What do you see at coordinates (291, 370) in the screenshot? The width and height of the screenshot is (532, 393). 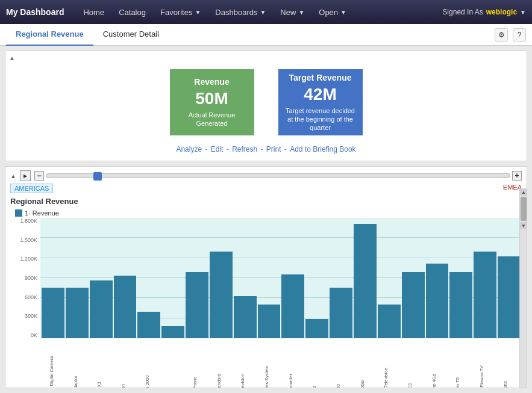 I see `x-label: MrEG4 Camcorder` at bounding box center [291, 370].